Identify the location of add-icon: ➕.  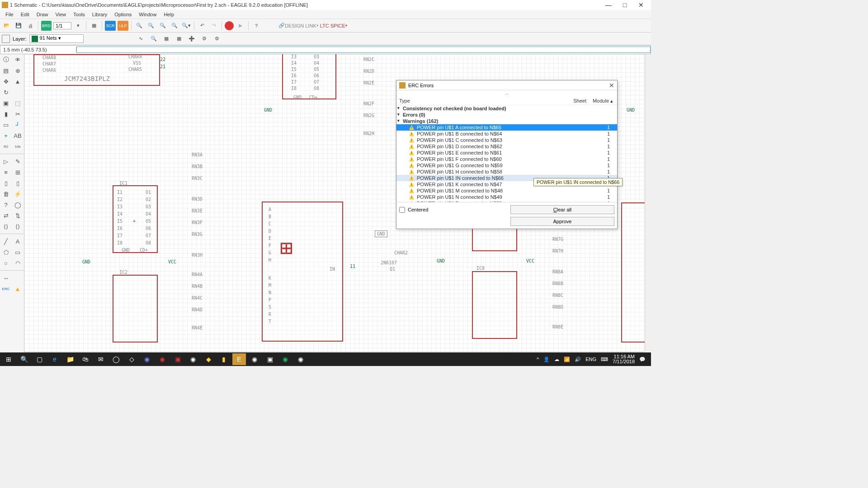
(192, 39).